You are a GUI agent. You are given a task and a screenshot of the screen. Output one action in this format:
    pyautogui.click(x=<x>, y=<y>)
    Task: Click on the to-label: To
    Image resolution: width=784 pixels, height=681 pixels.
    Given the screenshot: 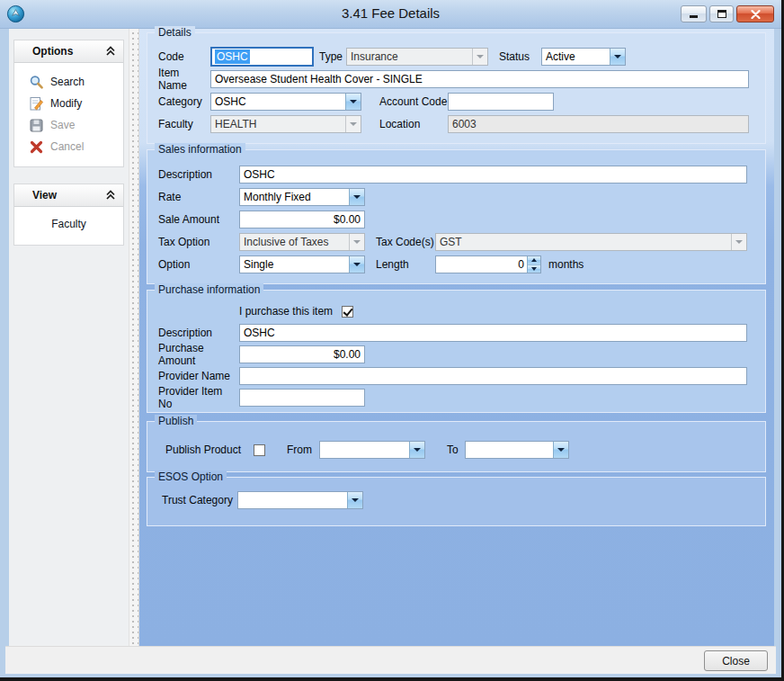 What is the action you would take?
    pyautogui.click(x=456, y=450)
    